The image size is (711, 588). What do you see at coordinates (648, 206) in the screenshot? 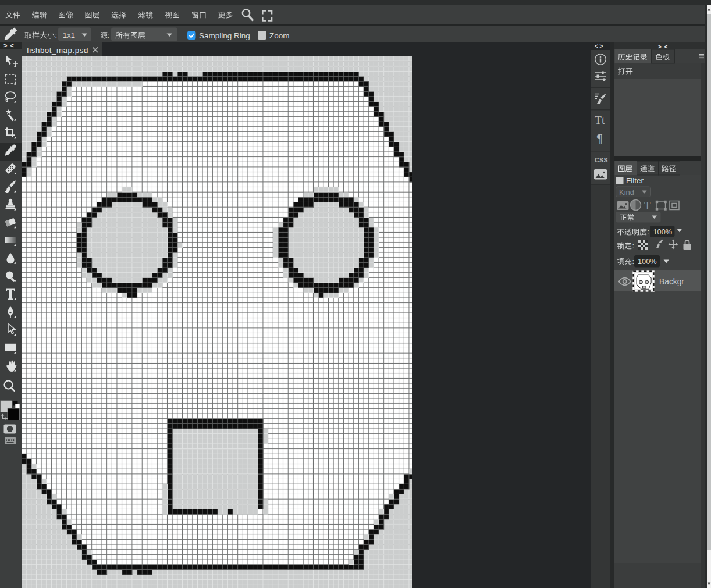
I see `svg-text: T` at bounding box center [648, 206].